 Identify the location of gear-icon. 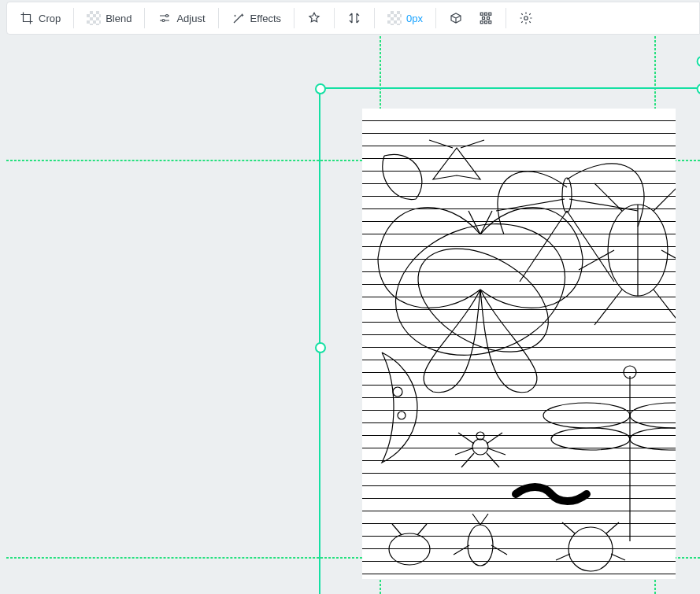
(526, 18).